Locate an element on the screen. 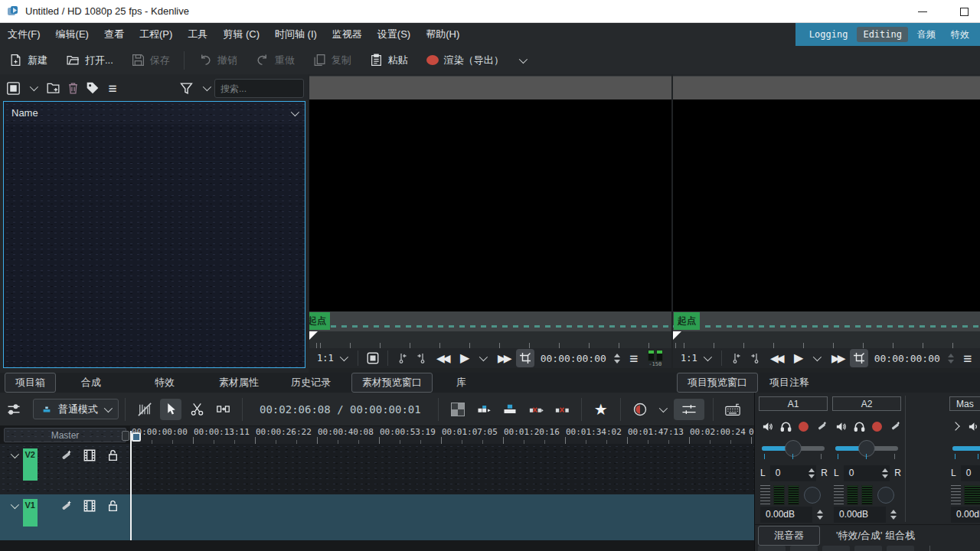  monitor-menu-button: ≡ is located at coordinates (968, 358).